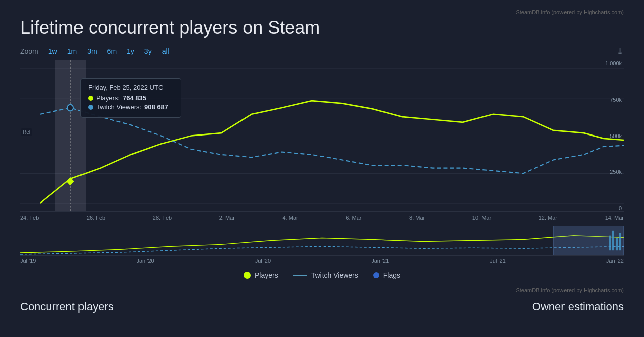 The image size is (644, 337). What do you see at coordinates (291, 218) in the screenshot?
I see `x-label-4: 4. Mar` at bounding box center [291, 218].